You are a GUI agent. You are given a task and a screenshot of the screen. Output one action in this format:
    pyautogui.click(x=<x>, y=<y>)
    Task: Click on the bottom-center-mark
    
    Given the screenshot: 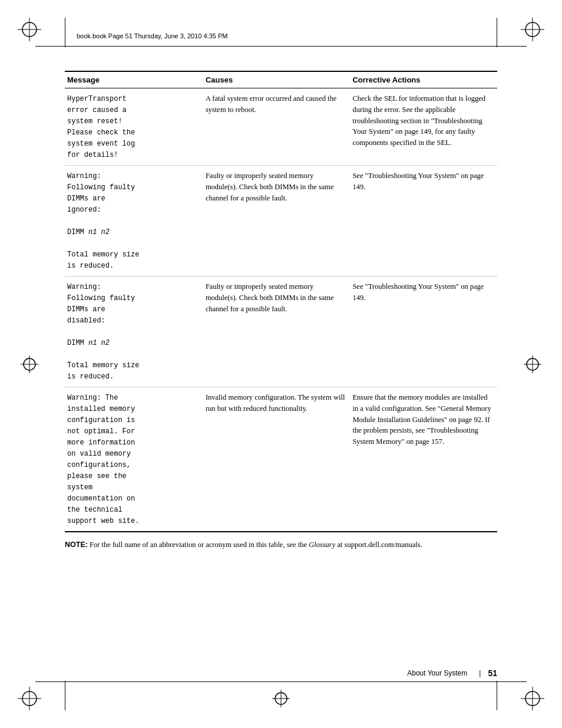 What is the action you would take?
    pyautogui.click(x=281, y=699)
    